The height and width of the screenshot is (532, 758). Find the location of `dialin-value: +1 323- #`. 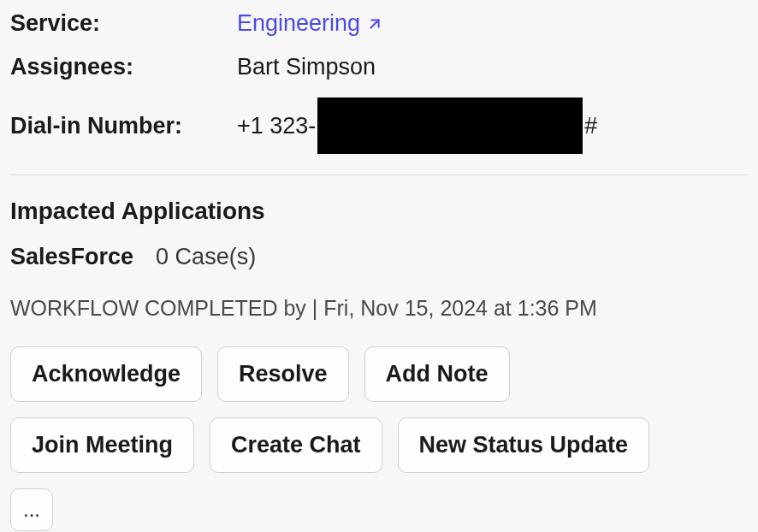

dialin-value: +1 323- # is located at coordinates (417, 126).